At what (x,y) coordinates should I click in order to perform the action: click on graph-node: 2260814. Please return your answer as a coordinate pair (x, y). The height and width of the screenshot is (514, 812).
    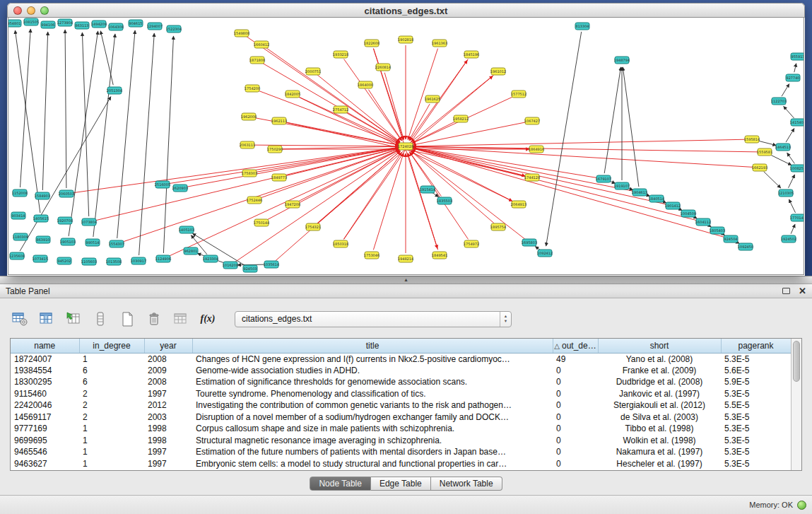
    Looking at the image, I should click on (383, 67).